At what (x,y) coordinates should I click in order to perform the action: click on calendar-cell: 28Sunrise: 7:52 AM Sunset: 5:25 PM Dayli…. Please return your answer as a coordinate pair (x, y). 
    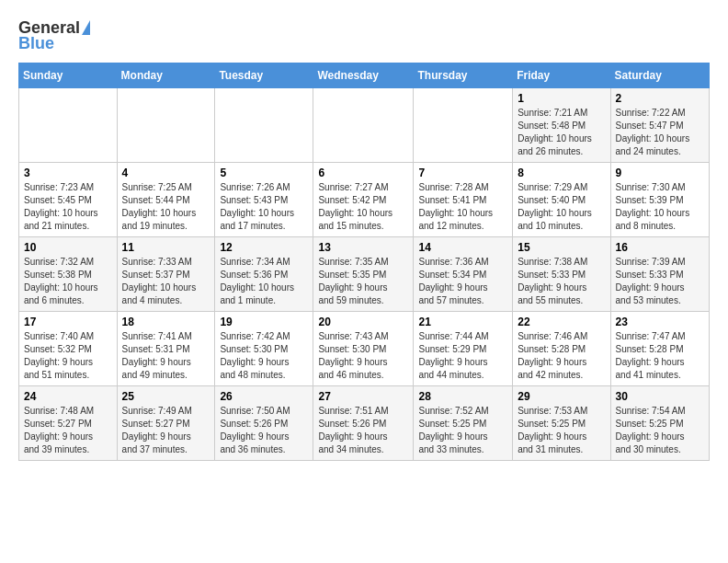
    Looking at the image, I should click on (463, 423).